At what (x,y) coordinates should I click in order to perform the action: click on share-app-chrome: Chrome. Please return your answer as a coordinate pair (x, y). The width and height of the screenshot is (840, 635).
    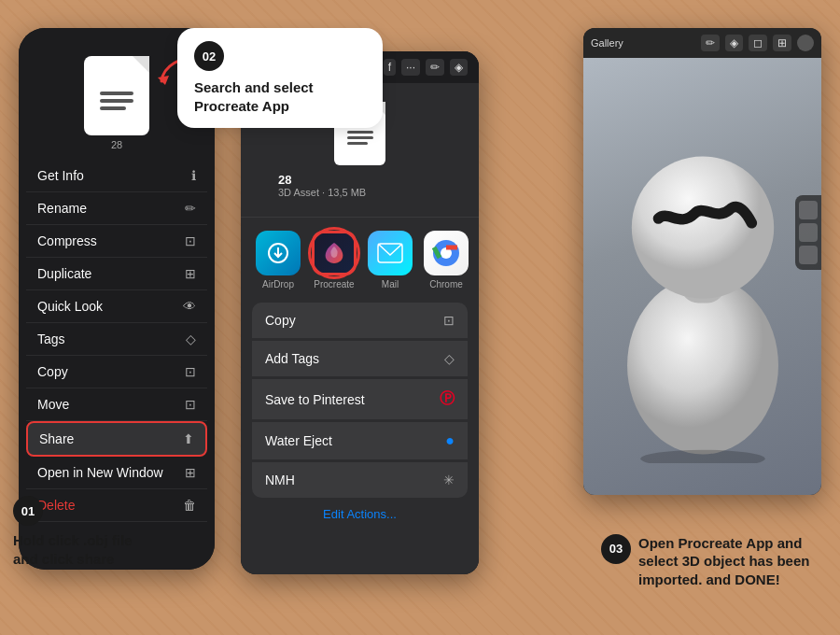
    Looking at the image, I should click on (446, 260).